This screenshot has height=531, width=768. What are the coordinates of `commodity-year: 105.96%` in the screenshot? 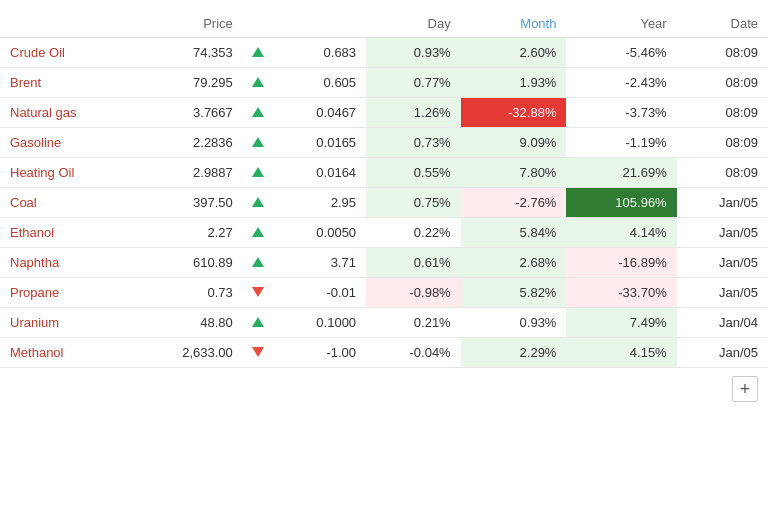 It's located at (621, 203).